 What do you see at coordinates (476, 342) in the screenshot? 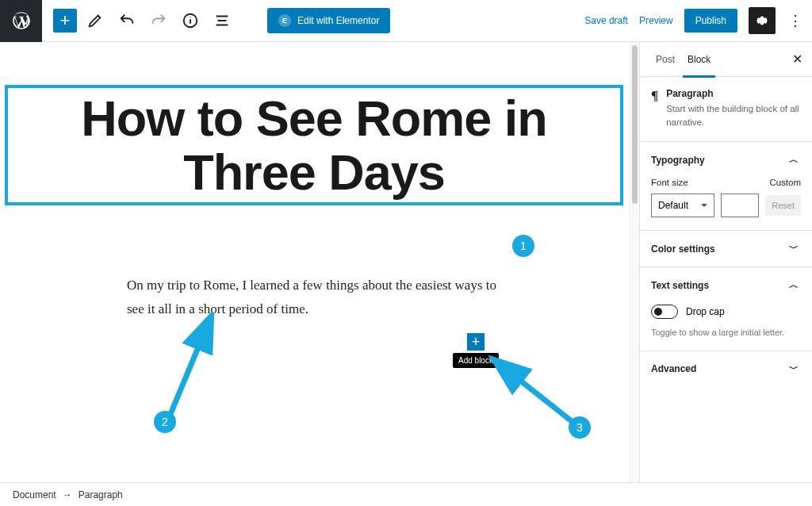
I see `add-block-button: +` at bounding box center [476, 342].